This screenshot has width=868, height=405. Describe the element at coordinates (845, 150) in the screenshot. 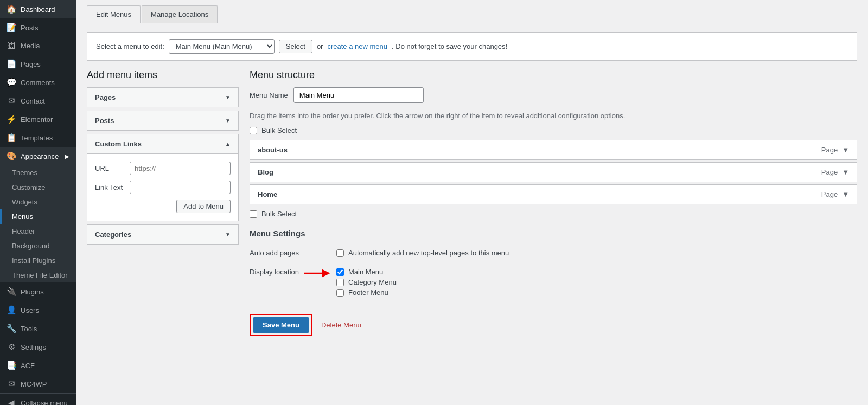

I see `menu-item-about-us-arrow-icon: ▼` at that location.